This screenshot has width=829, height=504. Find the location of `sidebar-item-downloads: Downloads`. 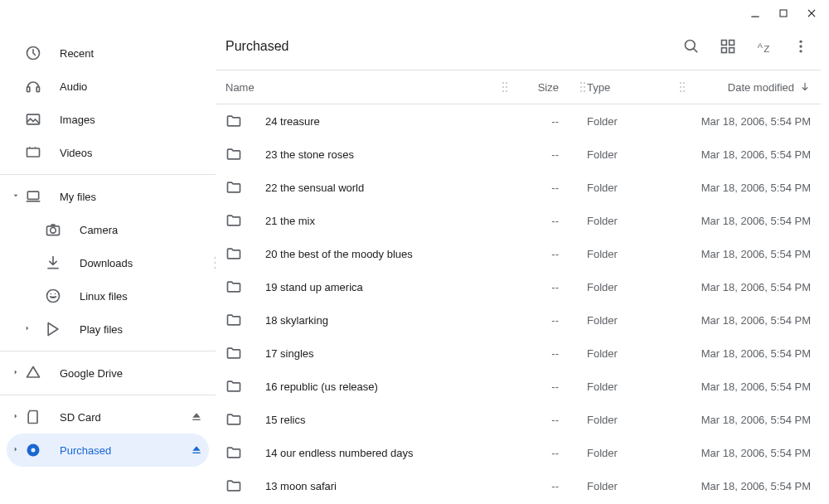

sidebar-item-downloads: Downloads is located at coordinates (108, 263).